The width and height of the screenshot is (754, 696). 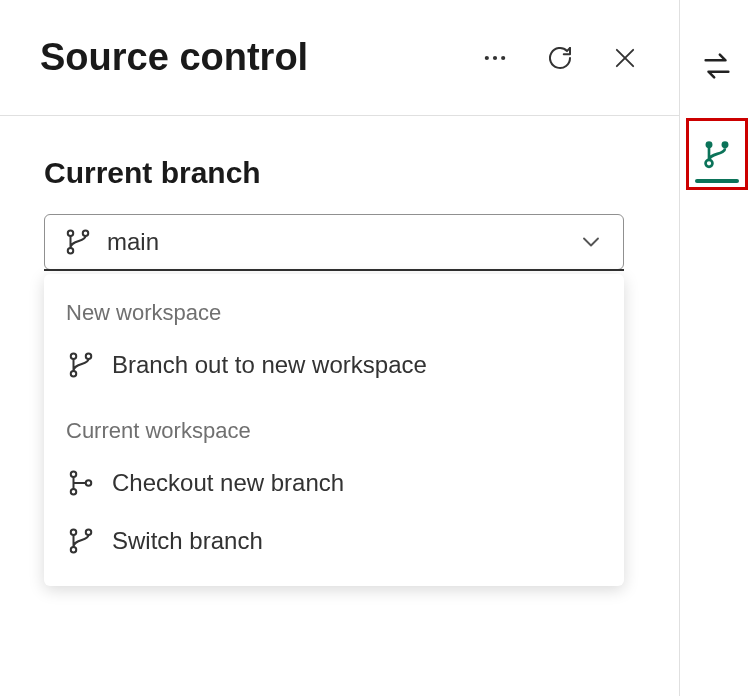 What do you see at coordinates (334, 313) in the screenshot?
I see `dropdown-section-new-workspace: New workspace` at bounding box center [334, 313].